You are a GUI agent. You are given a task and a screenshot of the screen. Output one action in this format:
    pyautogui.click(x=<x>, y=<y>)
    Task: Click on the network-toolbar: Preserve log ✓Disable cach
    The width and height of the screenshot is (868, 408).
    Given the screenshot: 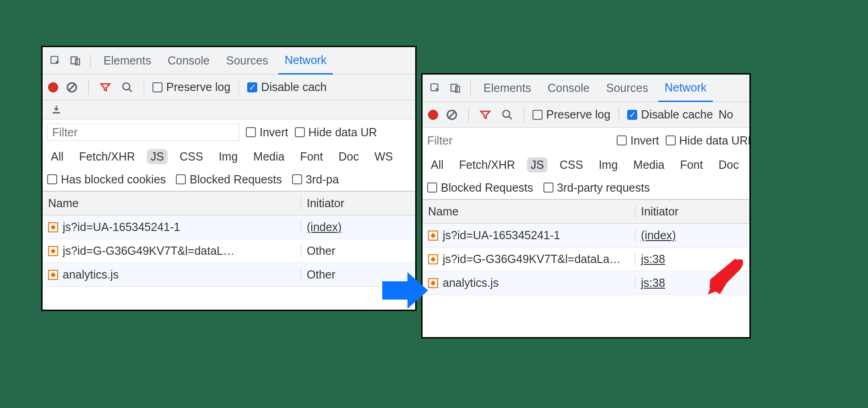 What is the action you would take?
    pyautogui.click(x=229, y=87)
    